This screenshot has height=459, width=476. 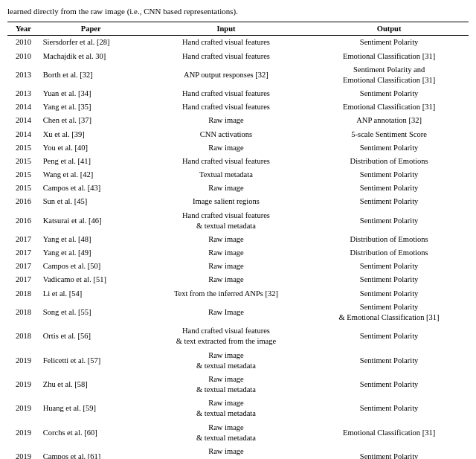 What do you see at coordinates (238, 361) in the screenshot?
I see `table-row: 2019Felicetti et al. [57]Raw image& text…` at bounding box center [238, 361].